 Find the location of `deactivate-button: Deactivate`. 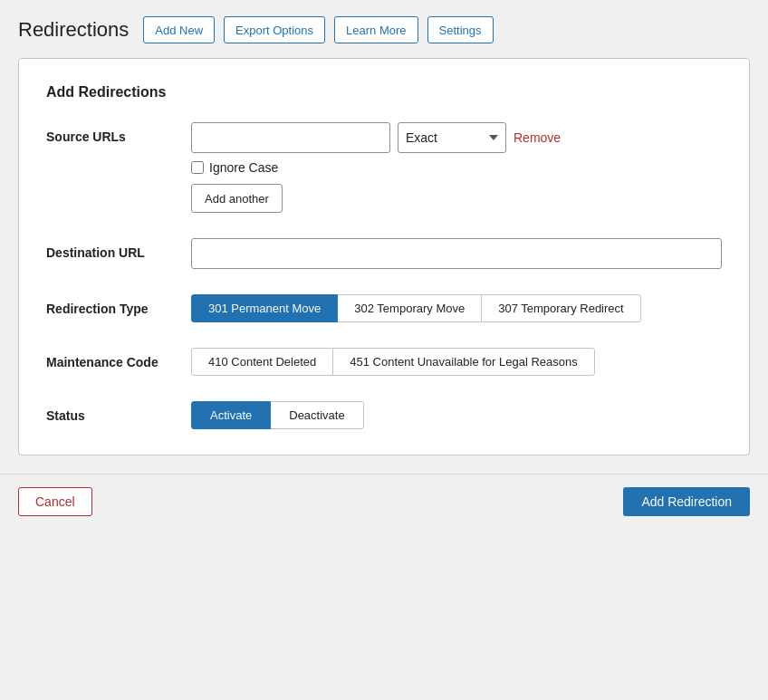

deactivate-button: Deactivate is located at coordinates (317, 415).